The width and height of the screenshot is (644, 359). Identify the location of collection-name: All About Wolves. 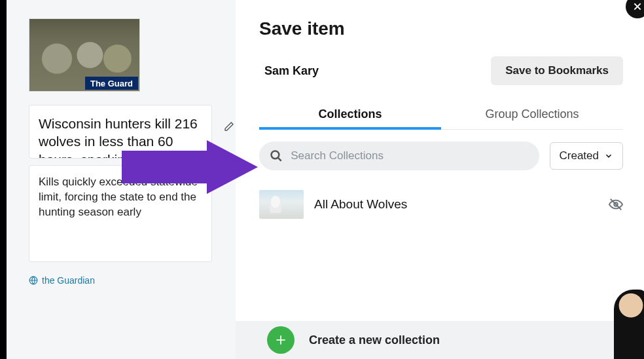
(456, 204).